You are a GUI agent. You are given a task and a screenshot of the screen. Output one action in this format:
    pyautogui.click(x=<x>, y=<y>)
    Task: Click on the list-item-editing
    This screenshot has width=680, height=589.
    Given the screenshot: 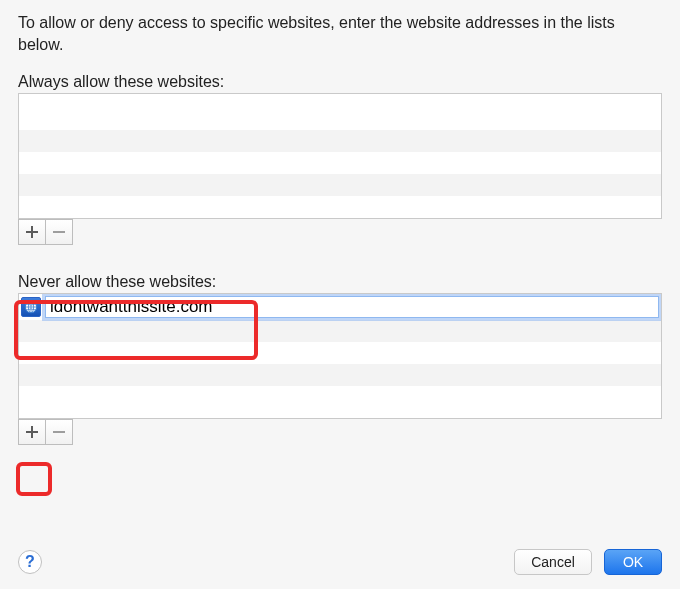 What is the action you would take?
    pyautogui.click(x=340, y=307)
    